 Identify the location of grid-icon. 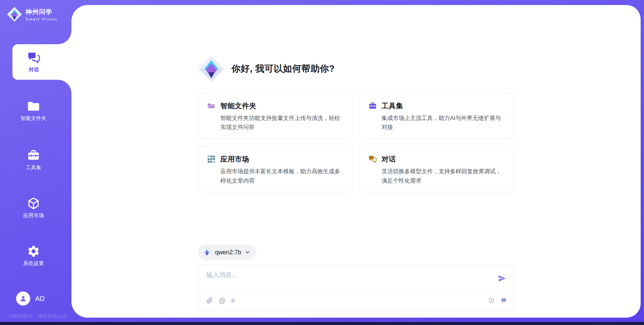
(211, 159).